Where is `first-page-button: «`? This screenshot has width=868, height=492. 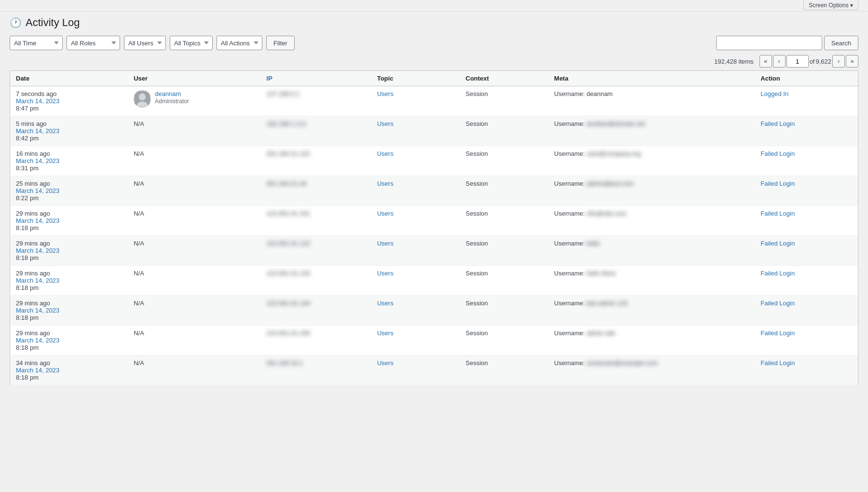 first-page-button: « is located at coordinates (766, 61).